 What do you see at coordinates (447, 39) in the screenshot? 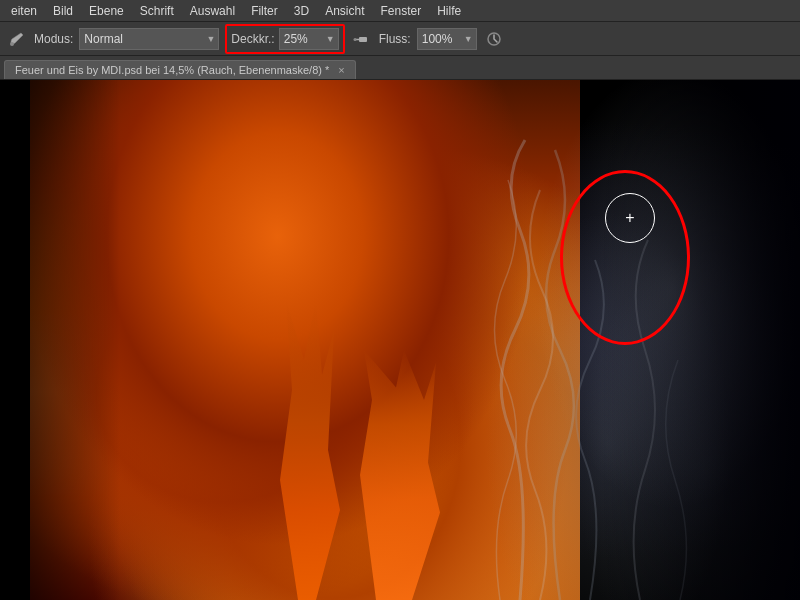
I see `fluss-select: 100%` at bounding box center [447, 39].